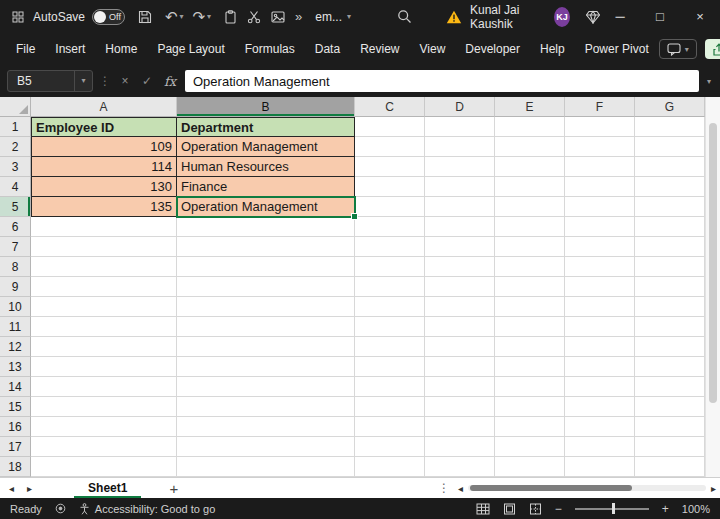 The width and height of the screenshot is (720, 519). What do you see at coordinates (266, 367) in the screenshot?
I see `cell-b13` at bounding box center [266, 367].